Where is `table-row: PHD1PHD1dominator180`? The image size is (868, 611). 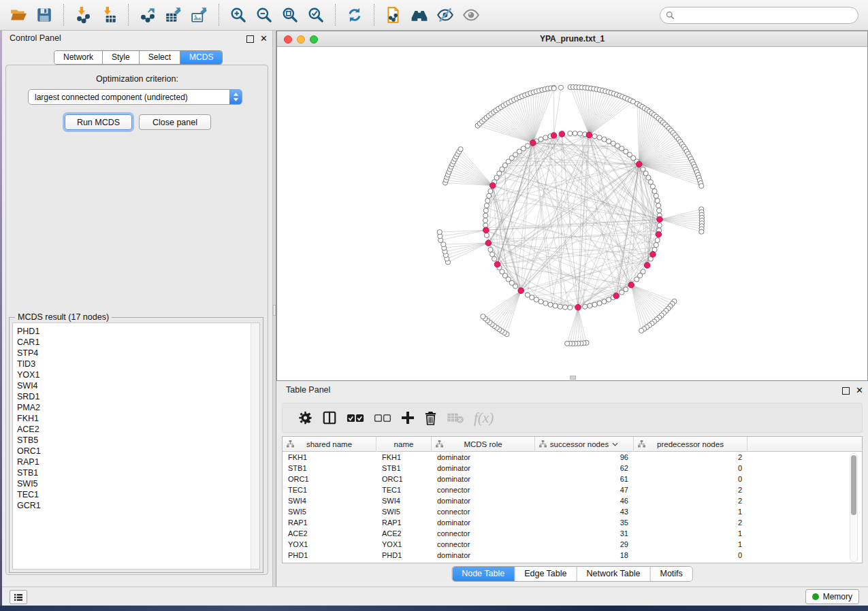 table-row: PHD1PHD1dominator180 is located at coordinates (572, 555).